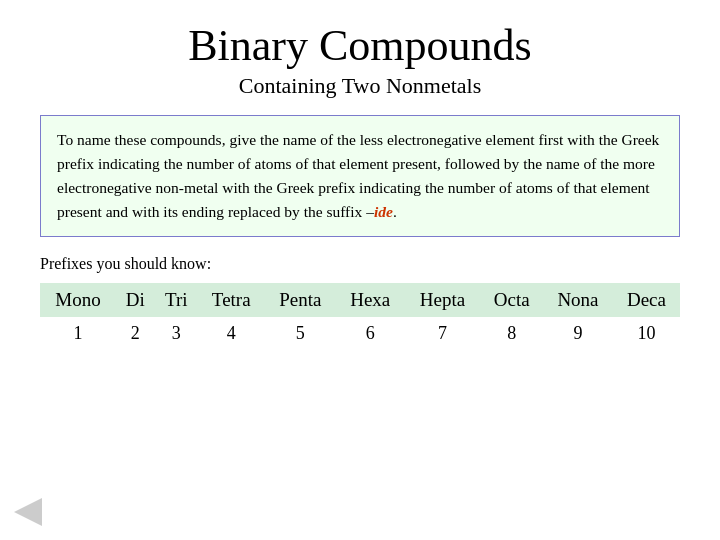  What do you see at coordinates (176, 334) in the screenshot?
I see `num-3: 3` at bounding box center [176, 334].